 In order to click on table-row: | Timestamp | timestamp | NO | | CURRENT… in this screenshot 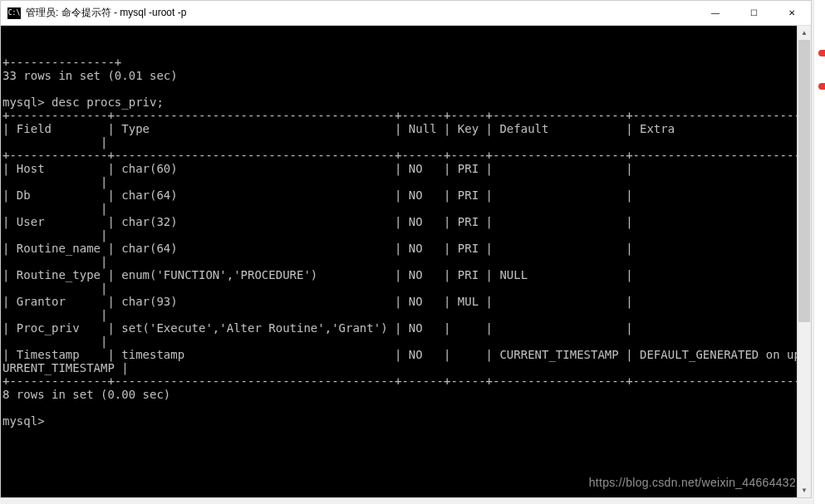, I will do `click(407, 355)`.